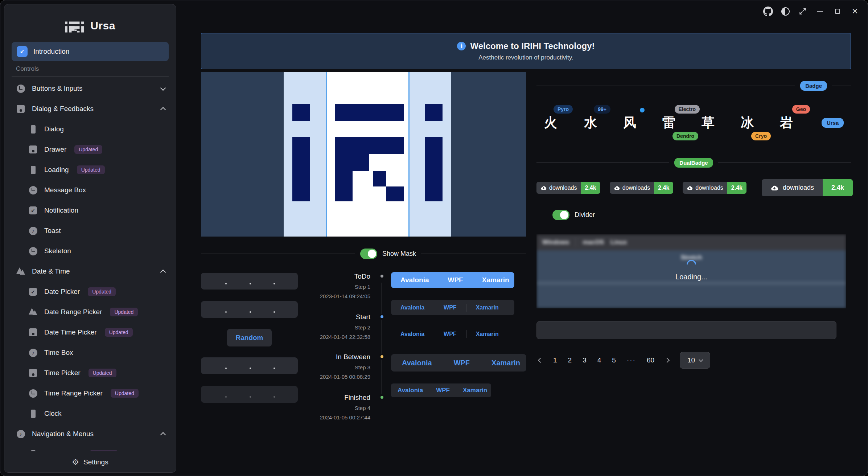 The width and height of the screenshot is (868, 476). Describe the element at coordinates (336, 327) in the screenshot. I see `timeline-step: Step 2` at that location.